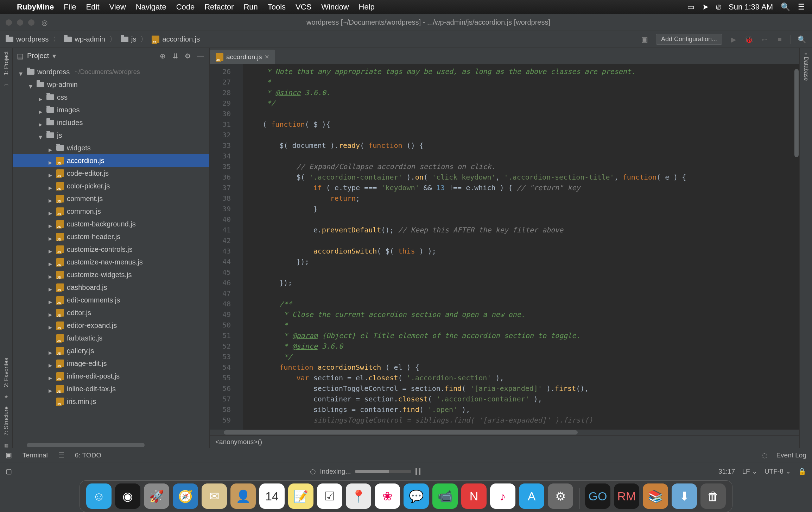 This screenshot has height=512, width=812. I want to click on dock-app-trash: 🗑, so click(713, 496).